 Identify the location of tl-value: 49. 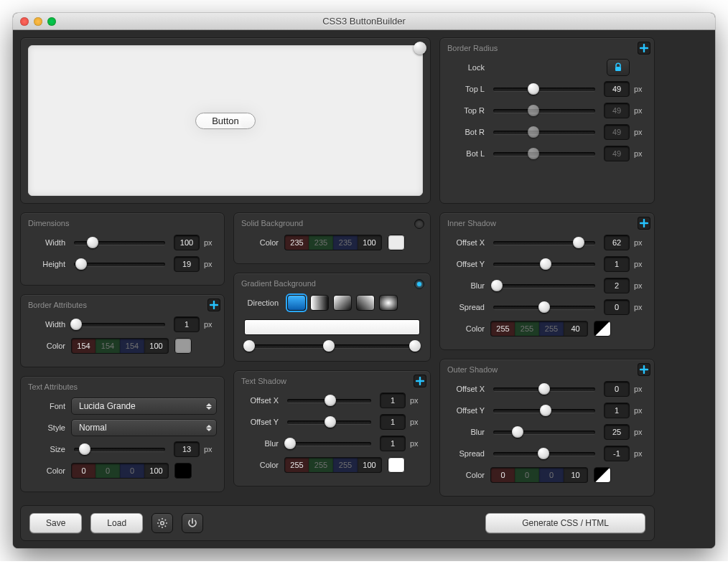
(617, 89).